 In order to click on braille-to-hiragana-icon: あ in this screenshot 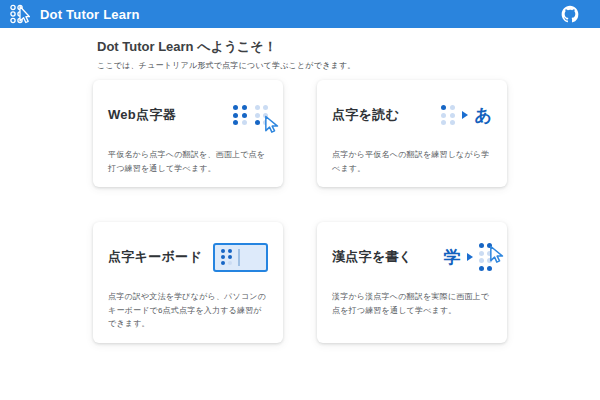, I will do `click(466, 115)`.